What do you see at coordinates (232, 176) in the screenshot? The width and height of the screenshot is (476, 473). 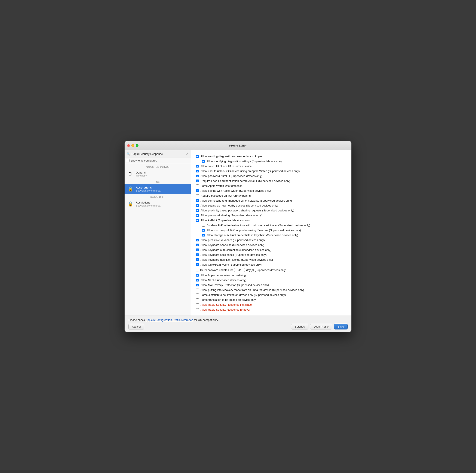 I see `checkbox-label-cb5: Allow password AutoFill (Supervised devi…` at bounding box center [232, 176].